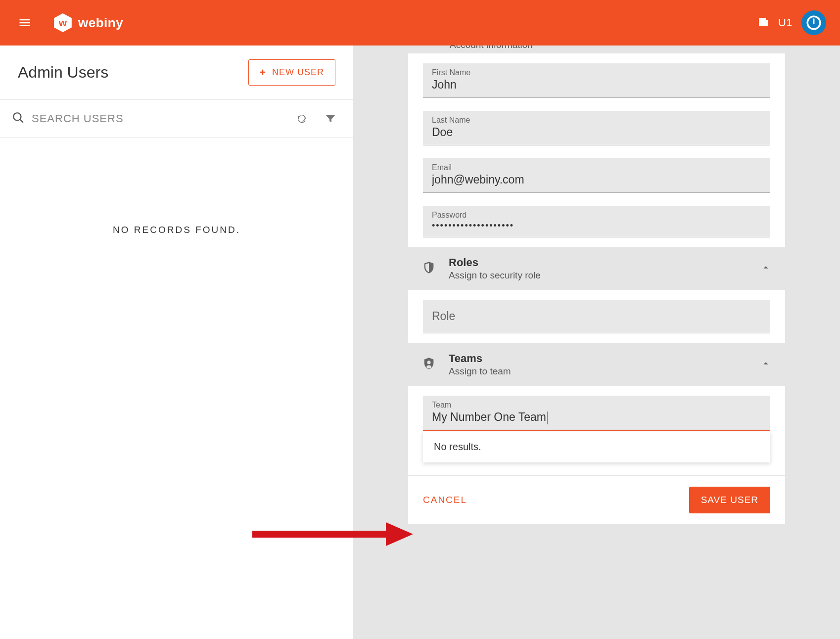  What do you see at coordinates (597, 417) in the screenshot?
I see `team-input: My Number One Team` at bounding box center [597, 417].